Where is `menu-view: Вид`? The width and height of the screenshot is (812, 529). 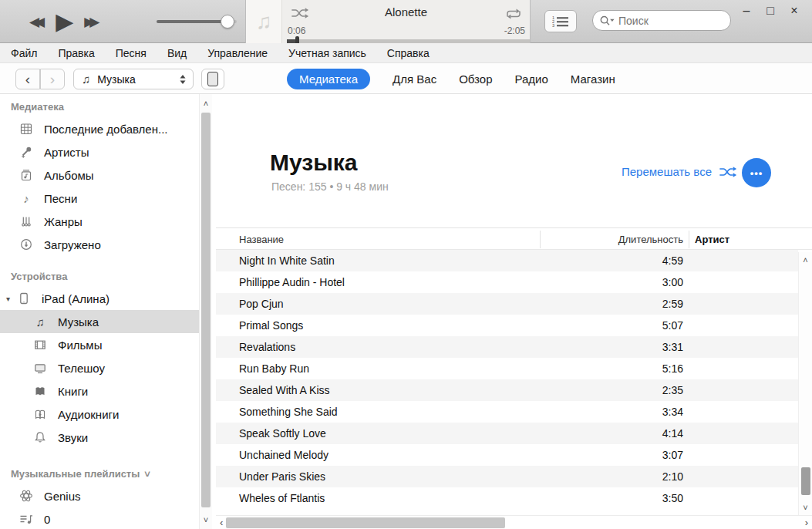 menu-view: Вид is located at coordinates (177, 53).